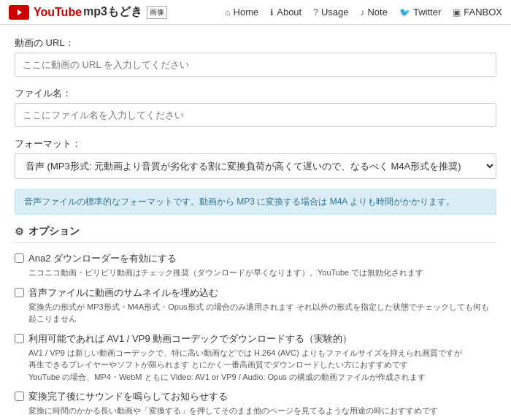 The width and height of the screenshot is (511, 420). What do you see at coordinates (335, 12) in the screenshot?
I see `nav-usage-label: Usage` at bounding box center [335, 12].